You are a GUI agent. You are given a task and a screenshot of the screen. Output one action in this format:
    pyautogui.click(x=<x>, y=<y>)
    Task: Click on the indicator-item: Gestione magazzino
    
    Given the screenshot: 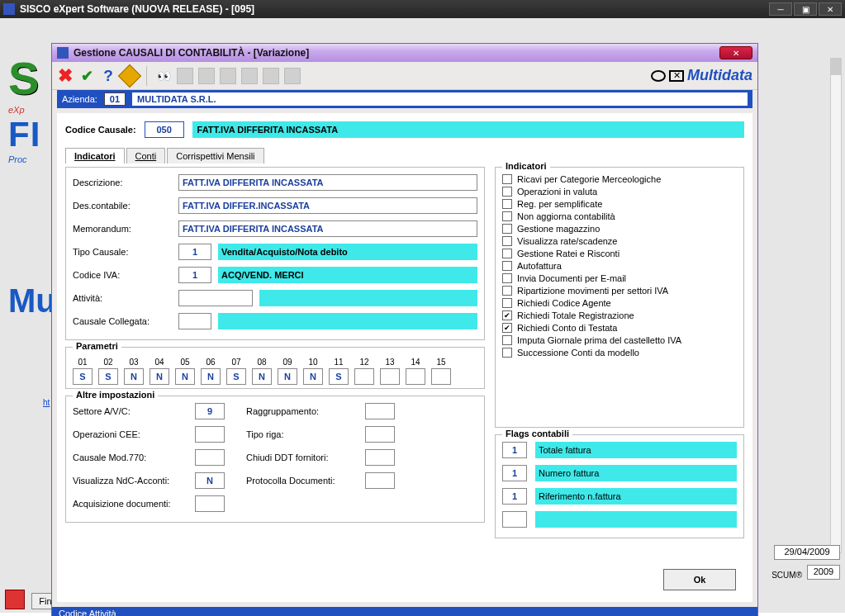 What is the action you would take?
    pyautogui.click(x=620, y=229)
    